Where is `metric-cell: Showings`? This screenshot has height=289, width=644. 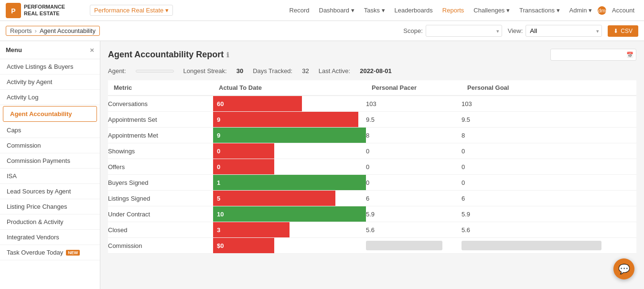 metric-cell: Showings is located at coordinates (161, 151).